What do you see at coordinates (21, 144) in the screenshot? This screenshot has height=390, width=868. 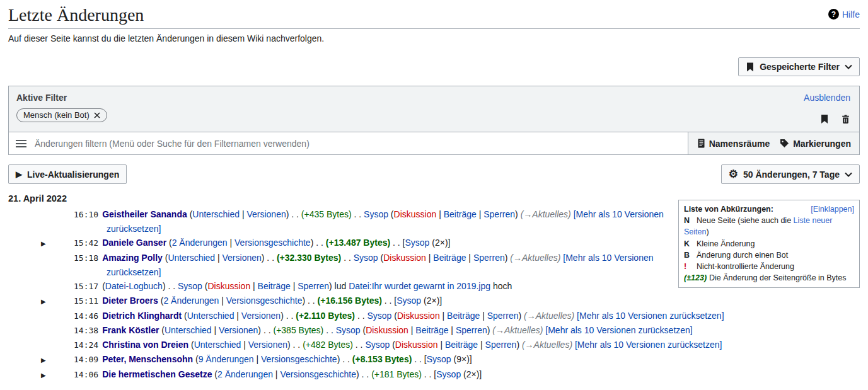 I see `menu-icon` at bounding box center [21, 144].